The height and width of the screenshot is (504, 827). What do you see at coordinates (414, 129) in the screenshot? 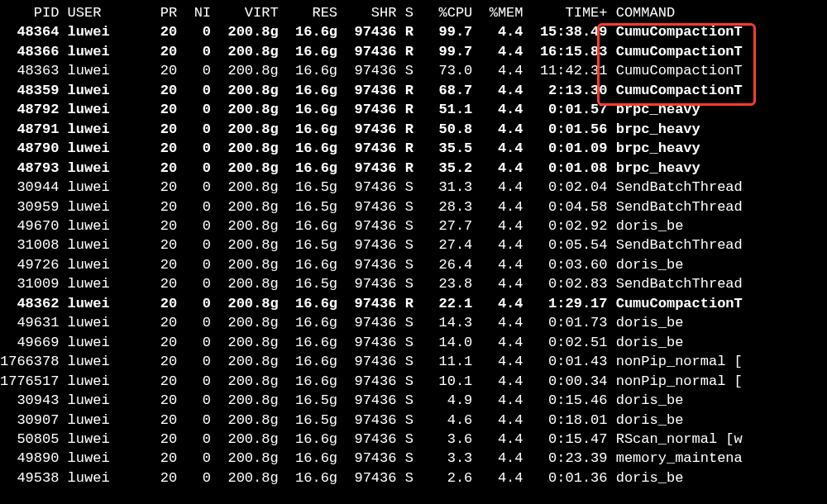
I see `process-row: 48791 luwei 20 0 200.8g 16.6g 97436 R 50…` at bounding box center [414, 129].